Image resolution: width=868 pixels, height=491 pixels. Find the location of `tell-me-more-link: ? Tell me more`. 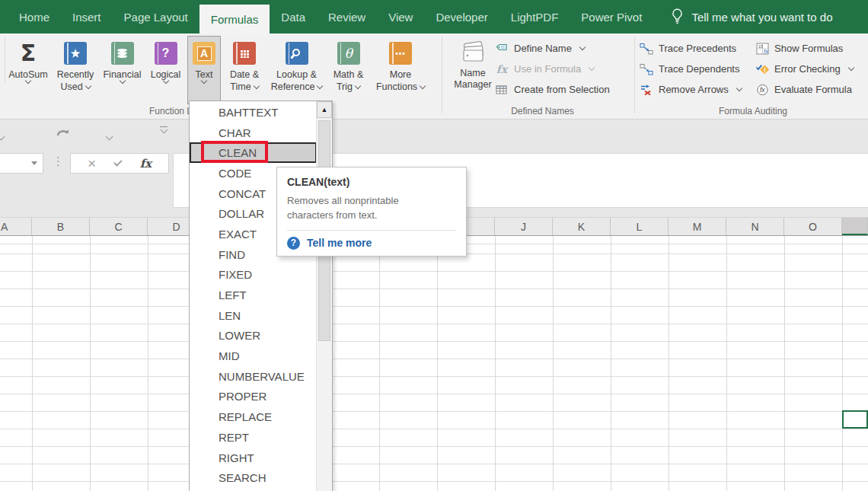

tell-me-more-link: ? Tell me more is located at coordinates (372, 244).